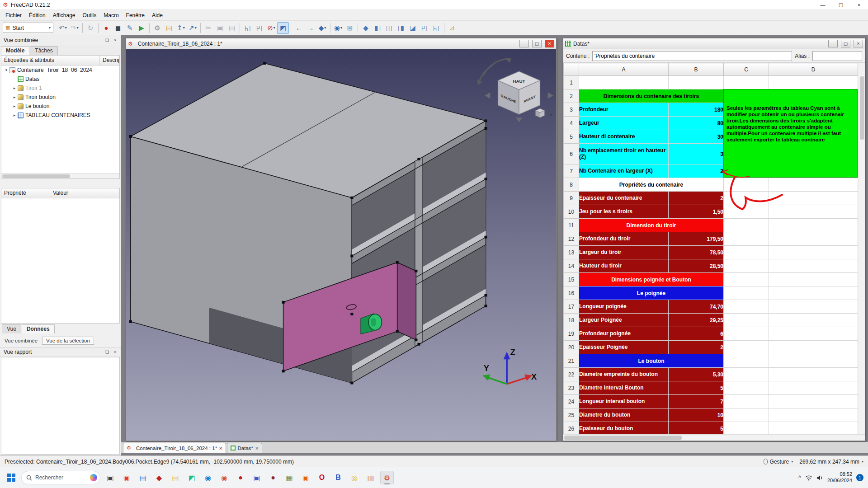 The width and height of the screenshot is (868, 488). What do you see at coordinates (273, 478) in the screenshot?
I see `database-app-icon: ●` at bounding box center [273, 478].